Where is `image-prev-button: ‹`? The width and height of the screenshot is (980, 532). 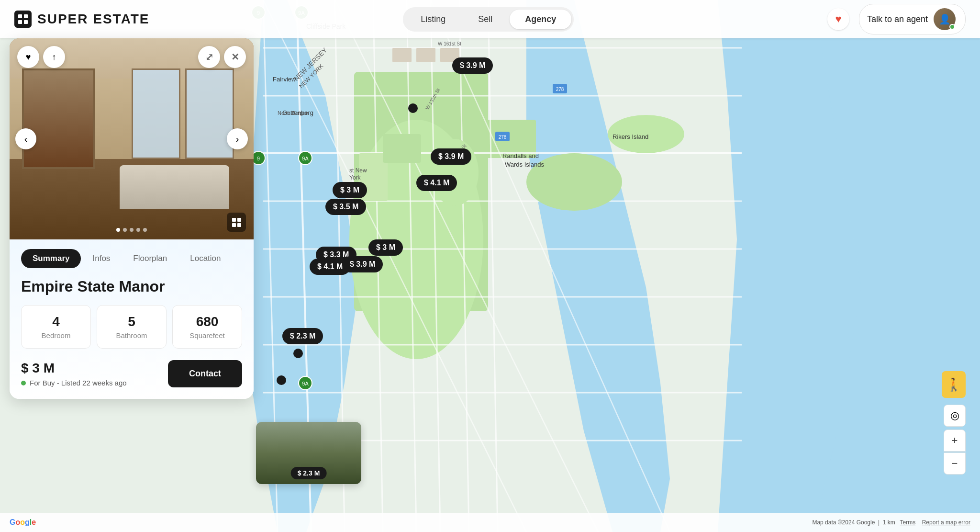
image-prev-button: ‹ is located at coordinates (26, 139).